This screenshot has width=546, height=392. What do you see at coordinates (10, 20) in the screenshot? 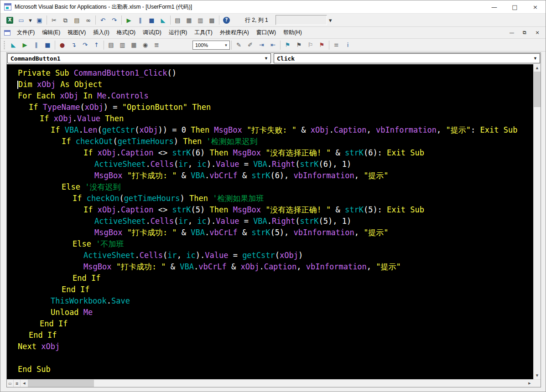
I see `view-excel-button: X` at bounding box center [10, 20].